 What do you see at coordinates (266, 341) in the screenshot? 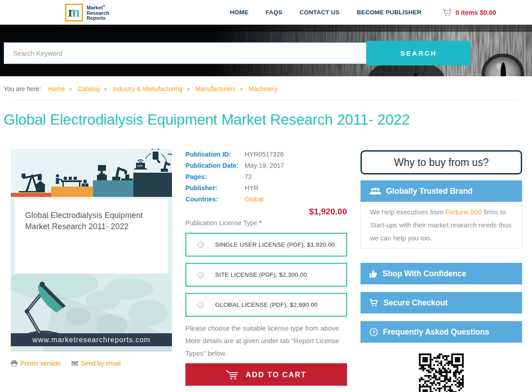
I see `license-note: Please choose the suitable license type …` at bounding box center [266, 341].